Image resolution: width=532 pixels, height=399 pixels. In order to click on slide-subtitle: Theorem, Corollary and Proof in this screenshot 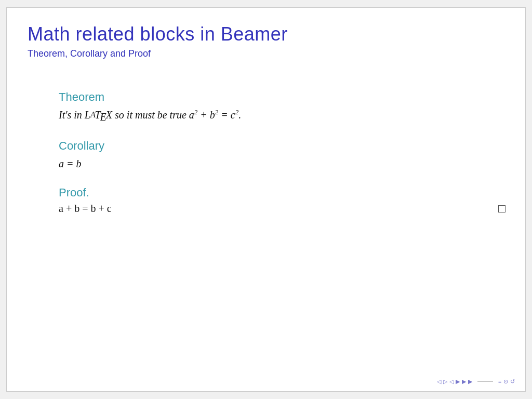, I will do `click(266, 54)`.